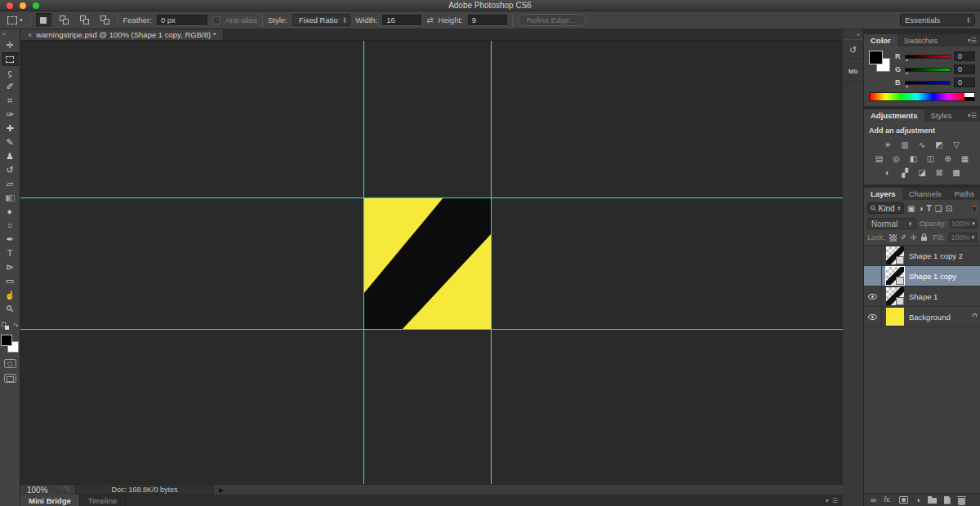 This screenshot has width=980, height=506. Describe the element at coordinates (488, 20) in the screenshot. I see `height-input` at that location.